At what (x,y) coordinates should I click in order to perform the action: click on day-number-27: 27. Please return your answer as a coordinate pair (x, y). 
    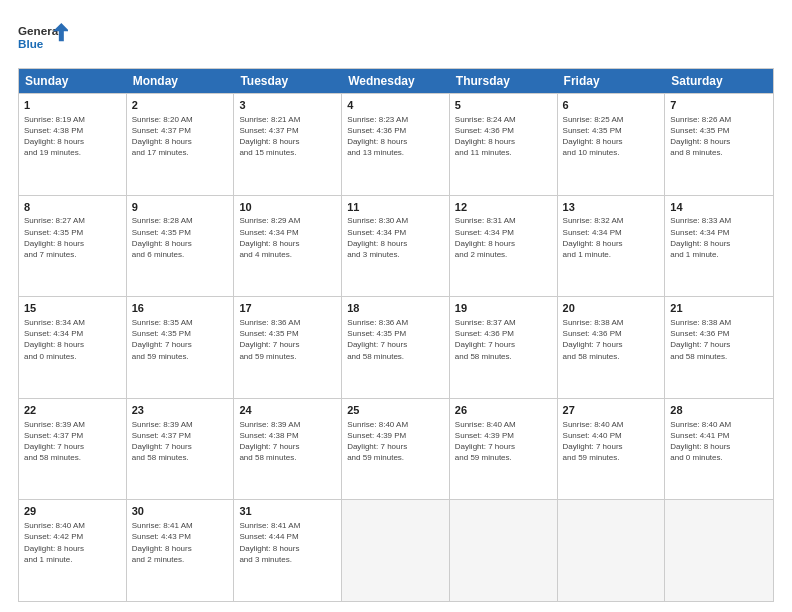
    Looking at the image, I should click on (612, 410).